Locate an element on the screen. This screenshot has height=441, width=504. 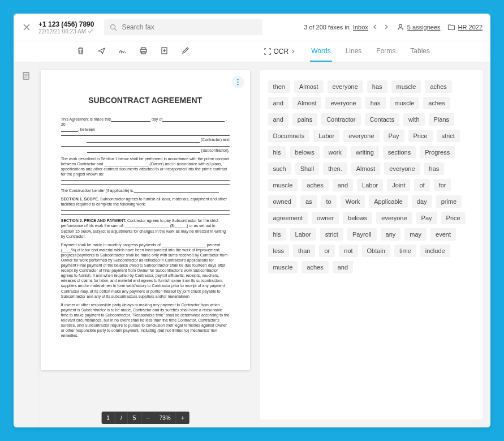
ocr-word: Obtain is located at coordinates (376, 251).